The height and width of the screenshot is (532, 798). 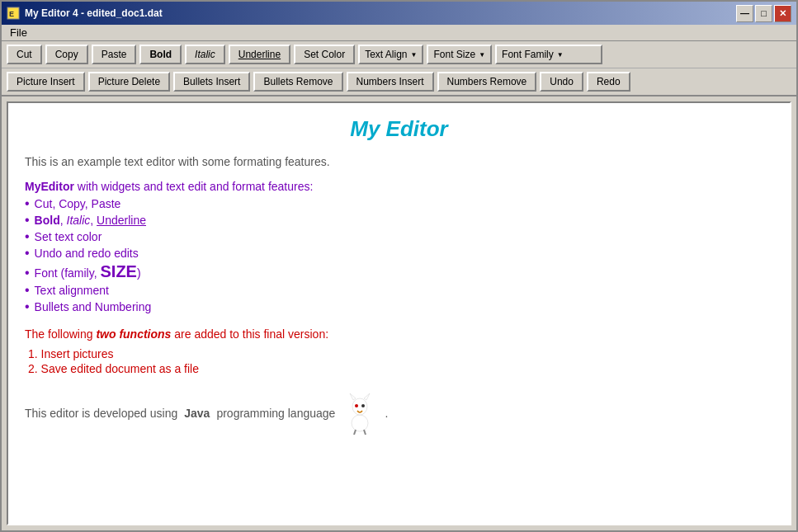 What do you see at coordinates (391, 54) in the screenshot?
I see `text-align-dropdown: Text Align ▼` at bounding box center [391, 54].